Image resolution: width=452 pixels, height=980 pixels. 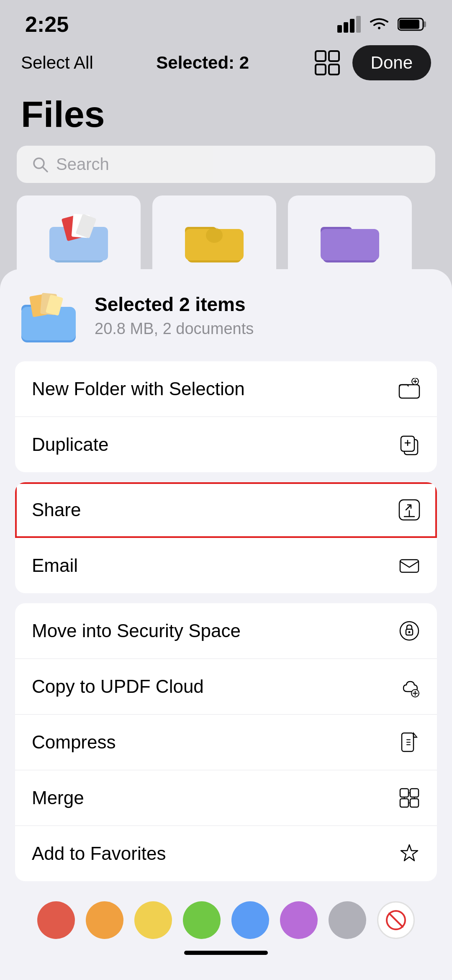 What do you see at coordinates (49, 315) in the screenshot?
I see `folder-icon-large` at bounding box center [49, 315].